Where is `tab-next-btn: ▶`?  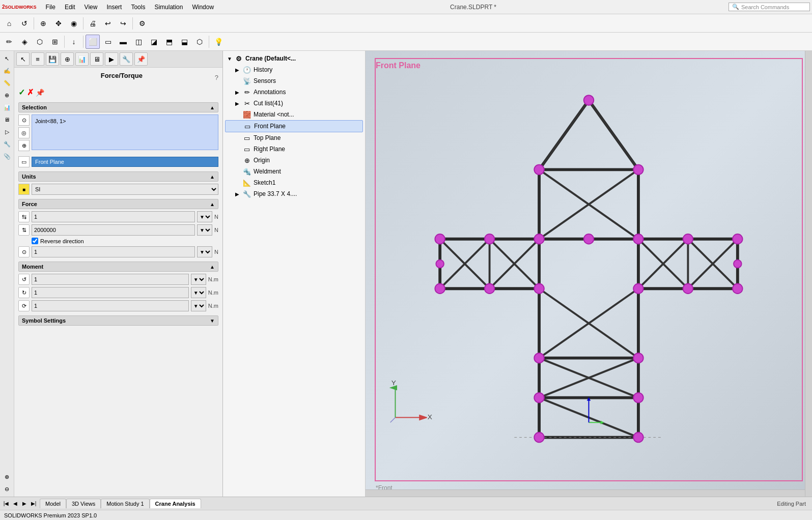 tab-next-btn: ▶ is located at coordinates (24, 504).